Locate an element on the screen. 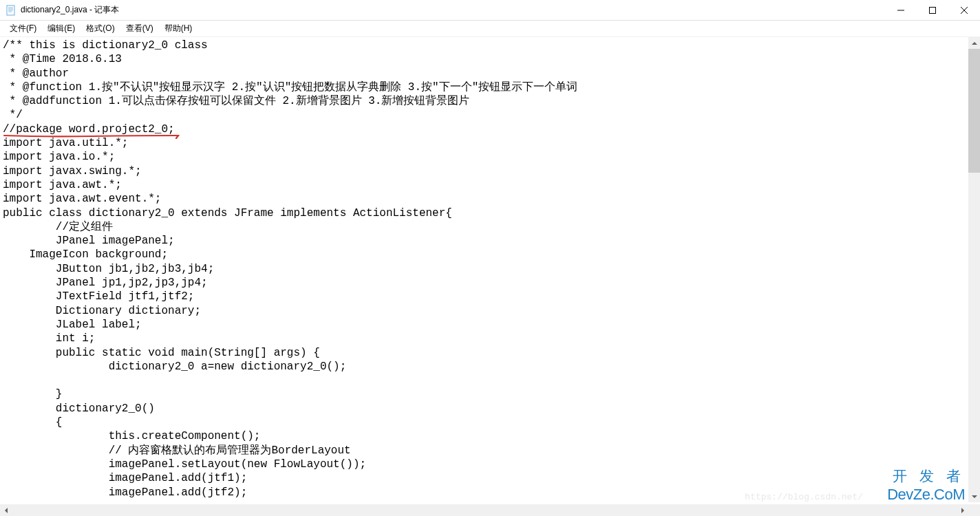  minimize-icon is located at coordinates (901, 10).